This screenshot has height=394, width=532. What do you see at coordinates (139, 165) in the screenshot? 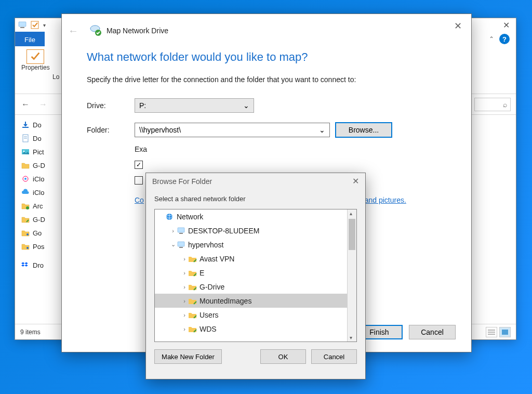
I see `checkbox-checked-icon: ✓` at bounding box center [139, 165].